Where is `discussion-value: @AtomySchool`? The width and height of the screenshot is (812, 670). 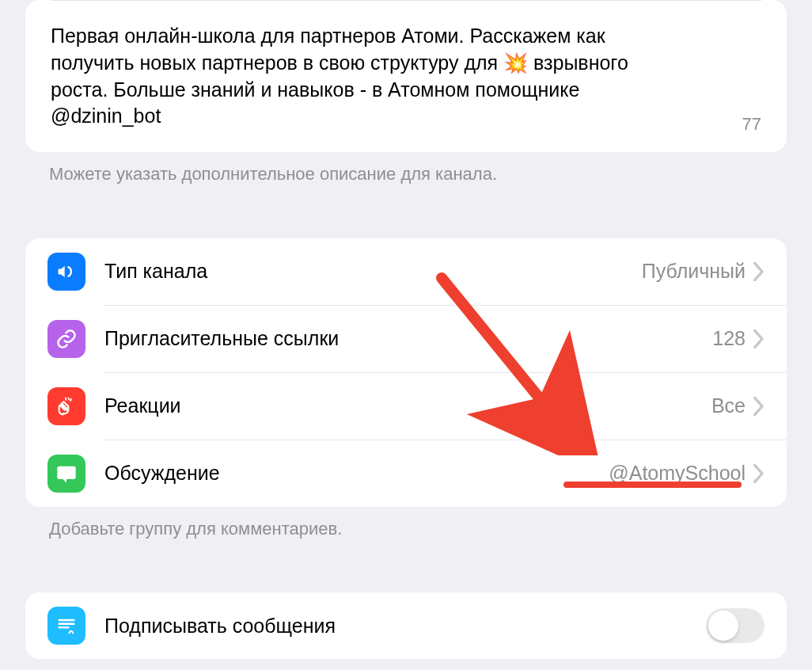 discussion-value: @AtomySchool is located at coordinates (677, 474).